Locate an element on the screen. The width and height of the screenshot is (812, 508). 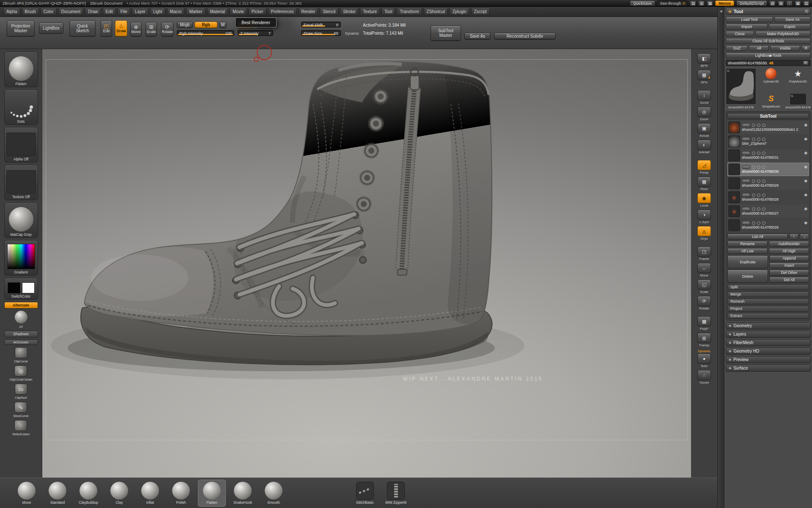
simplebrush-tool: S SimpleBrush is located at coordinates (771, 101).